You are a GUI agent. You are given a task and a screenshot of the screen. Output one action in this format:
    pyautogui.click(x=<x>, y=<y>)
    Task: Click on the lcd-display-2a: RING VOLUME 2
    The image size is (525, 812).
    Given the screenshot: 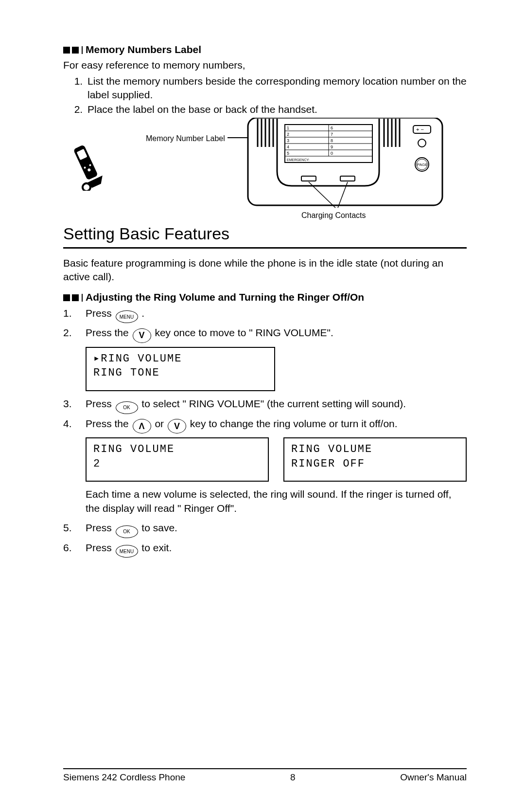 What is the action you would take?
    pyautogui.click(x=177, y=459)
    